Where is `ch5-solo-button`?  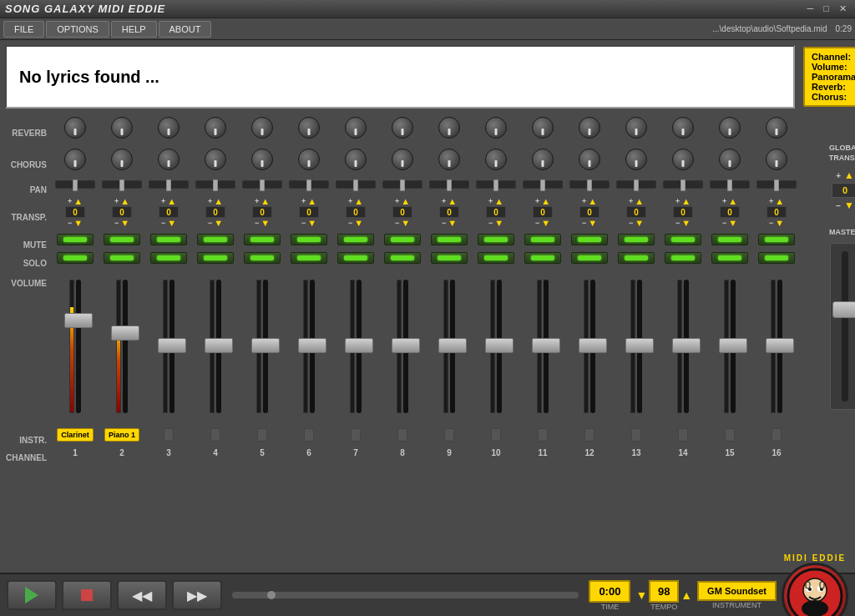 ch5-solo-button is located at coordinates (262, 258).